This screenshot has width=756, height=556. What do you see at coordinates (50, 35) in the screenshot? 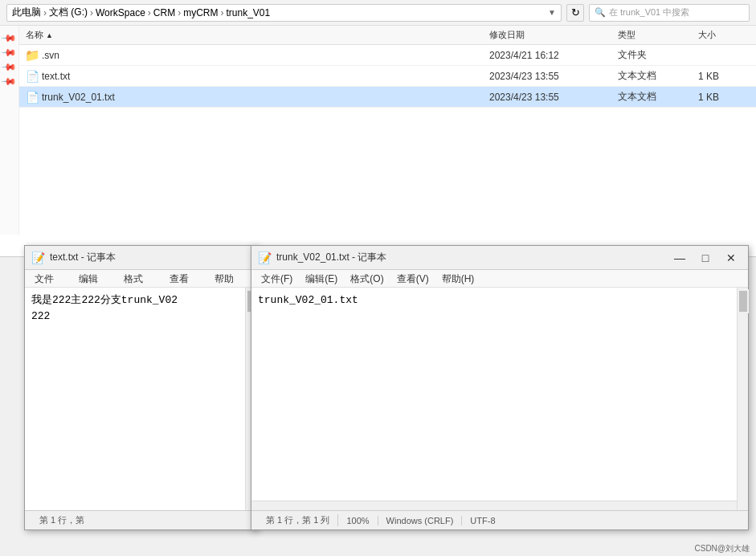
I see `sort-icon: ▲` at bounding box center [50, 35].